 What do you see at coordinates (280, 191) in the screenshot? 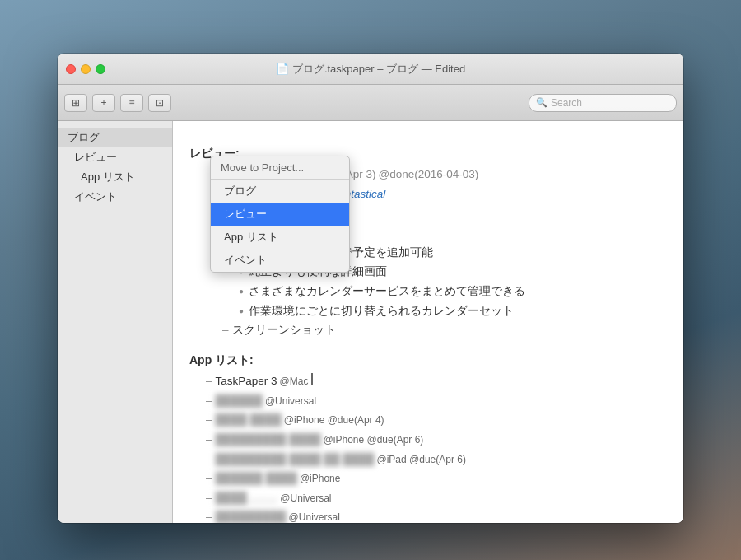
I see `dropdown-item-blog: ブログ` at bounding box center [280, 191].